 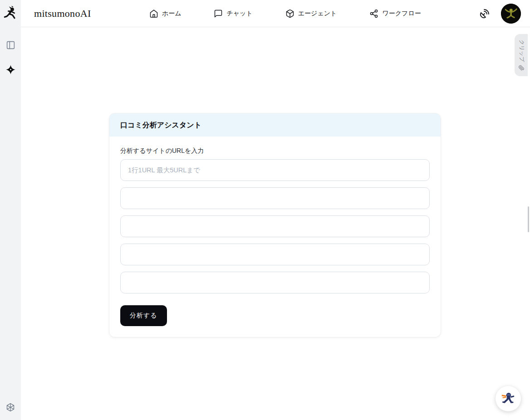 What do you see at coordinates (10, 14) in the screenshot?
I see `ninja-running-icon` at bounding box center [10, 14].